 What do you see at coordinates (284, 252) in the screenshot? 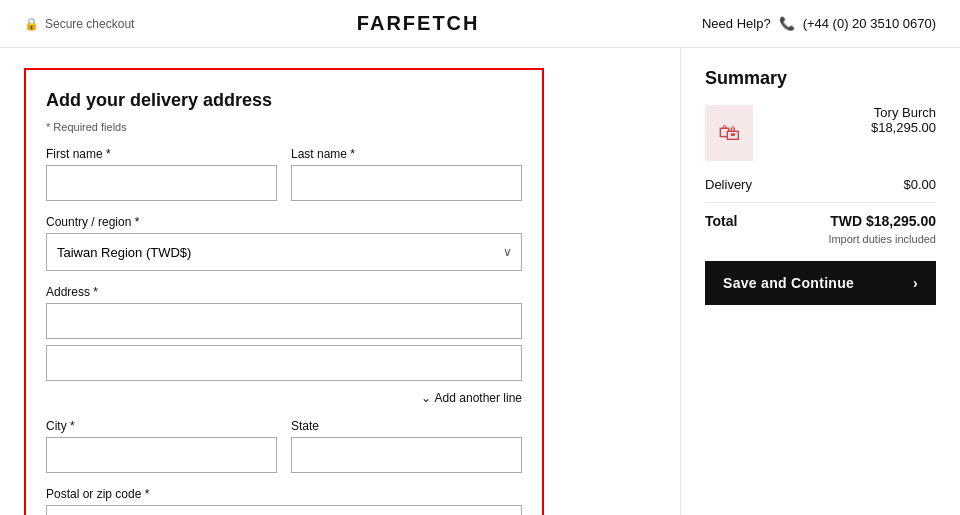
I see `country-select-wrapper: Taiwan Region (TWD$) ∨` at bounding box center [284, 252].